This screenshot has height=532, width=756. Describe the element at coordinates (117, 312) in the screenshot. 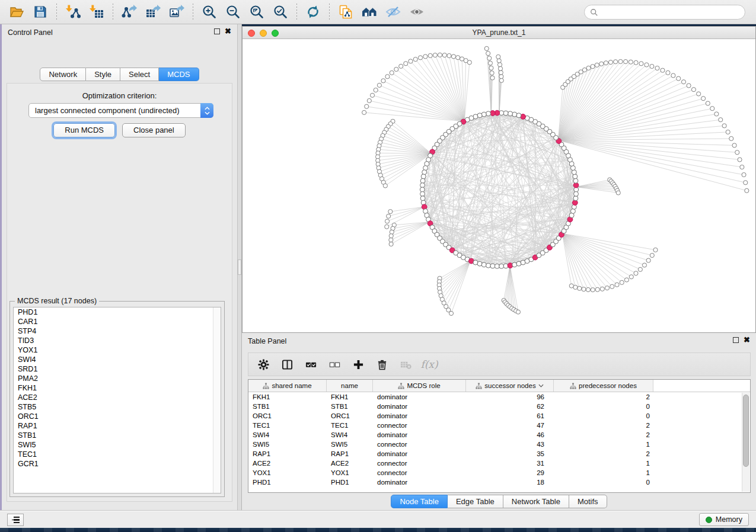

I see `mcds-result-item: PHD1` at that location.